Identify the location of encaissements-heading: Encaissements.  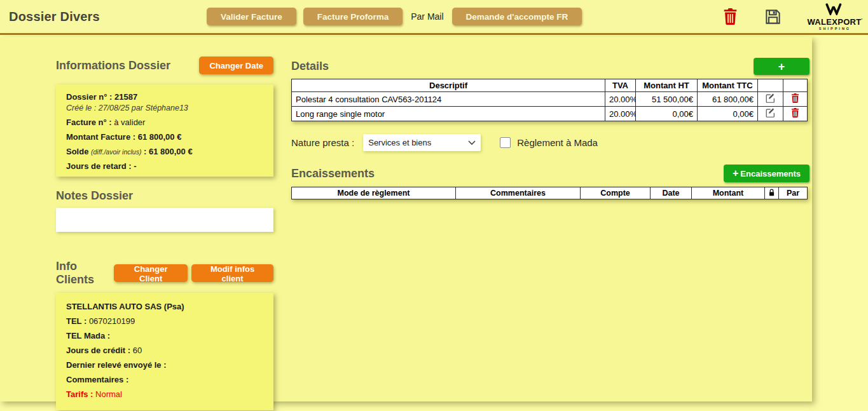
(333, 174).